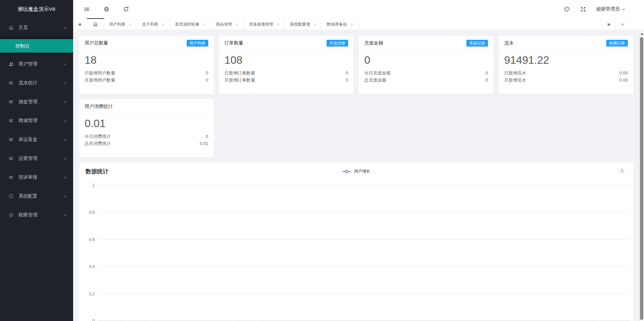  What do you see at coordinates (357, 171) in the screenshot?
I see `legend-item-user-growth: 用户增长` at bounding box center [357, 171].